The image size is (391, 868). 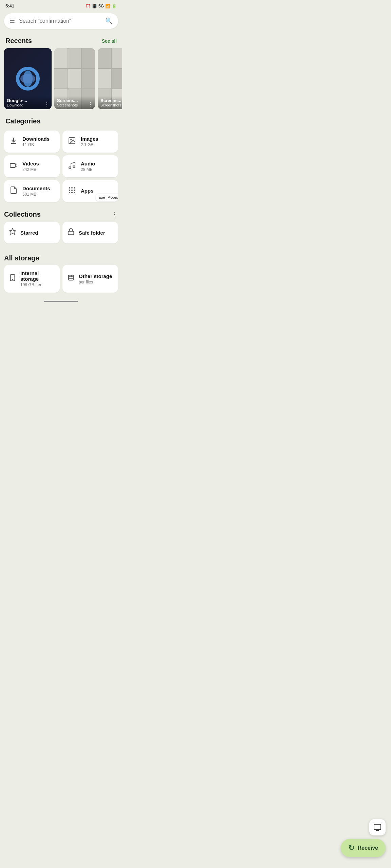 What do you see at coordinates (22, 258) in the screenshot?
I see `storage-title: All storage` at bounding box center [22, 258].